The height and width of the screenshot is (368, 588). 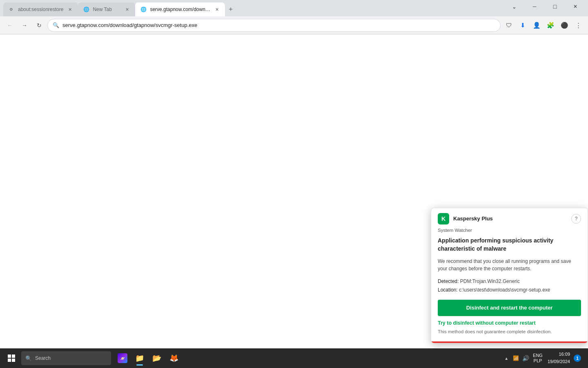 What do you see at coordinates (29, 358) in the screenshot?
I see `taskbar-search-icon: 🔍` at bounding box center [29, 358].